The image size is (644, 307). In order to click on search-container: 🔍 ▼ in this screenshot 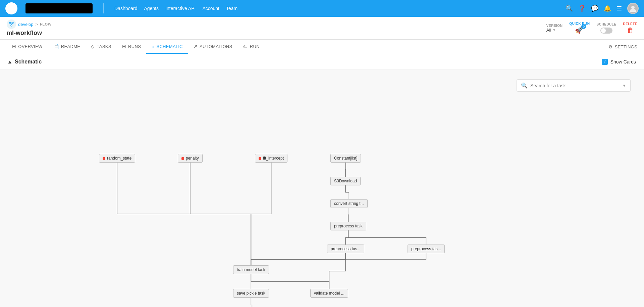, I will do `click(574, 85)`.